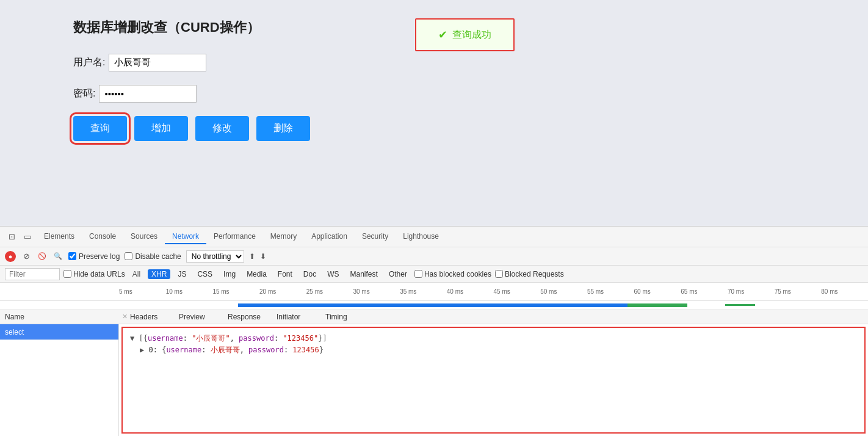 This screenshot has height=436, width=868. Describe the element at coordinates (72, 256) in the screenshot. I see `preserve-log-check` at that location.